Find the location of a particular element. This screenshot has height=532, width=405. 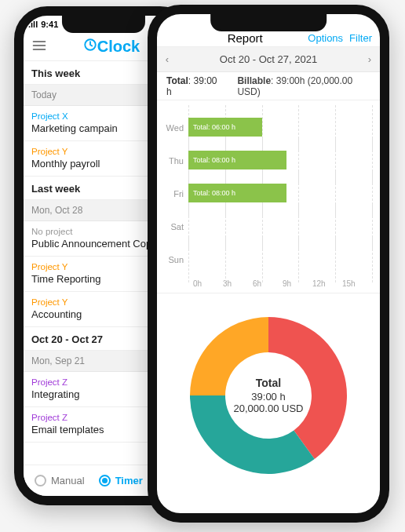

chart-row: ThuTotal: 08:00 h is located at coordinates (268, 161).